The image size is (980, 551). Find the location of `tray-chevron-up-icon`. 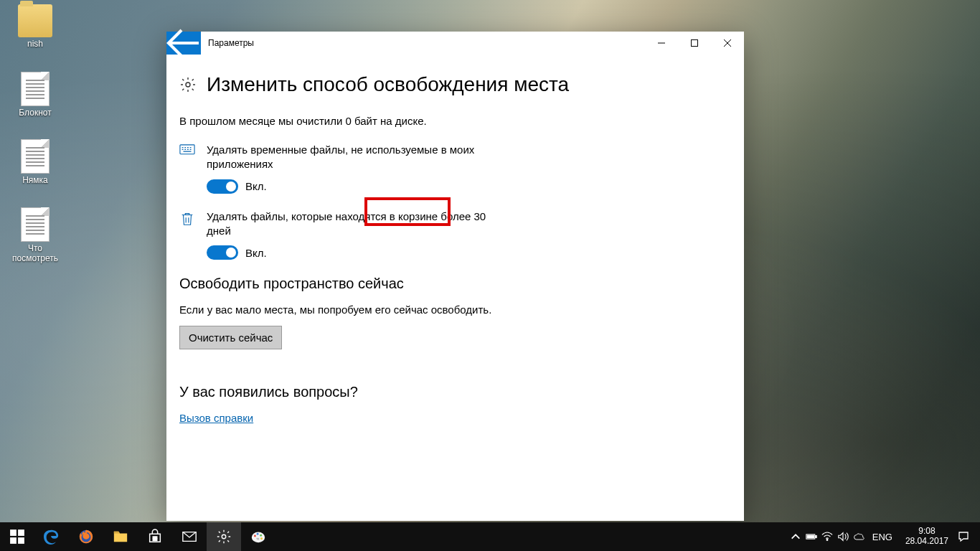

tray-chevron-up-icon is located at coordinates (796, 537).